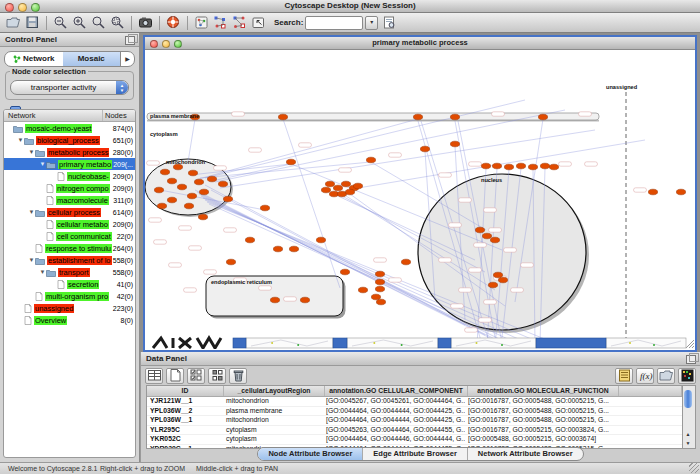 The width and height of the screenshot is (700, 474). I want to click on tree-row-macromolecule: macromolecule311(0), so click(70, 200).